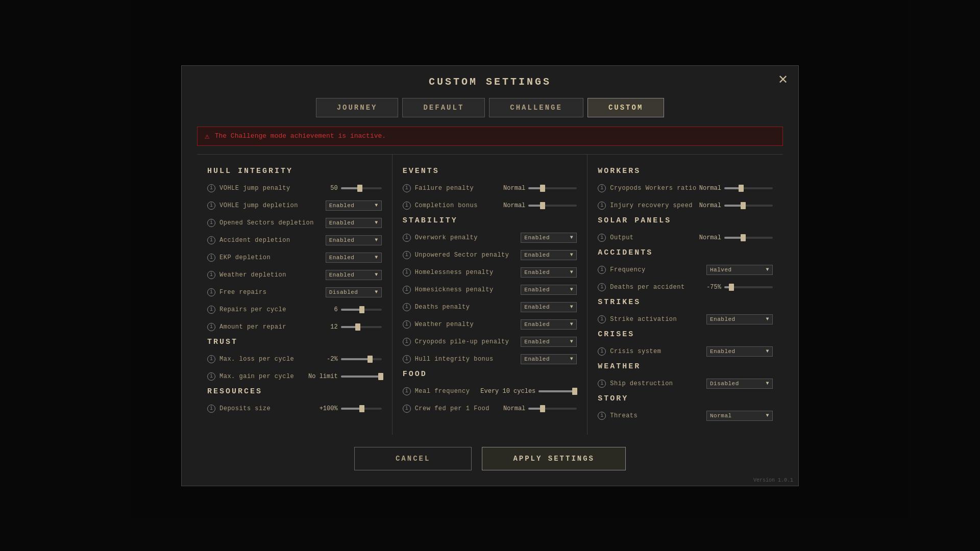 The width and height of the screenshot is (980, 551). I want to click on list-item: i Repairs per cycle 6, so click(295, 310).